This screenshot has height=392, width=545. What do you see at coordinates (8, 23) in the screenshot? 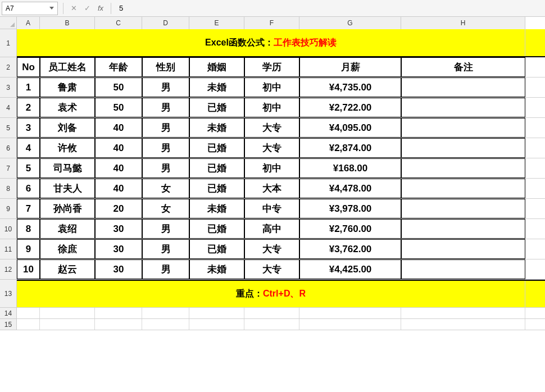
I see `select-all-corner` at bounding box center [8, 23].